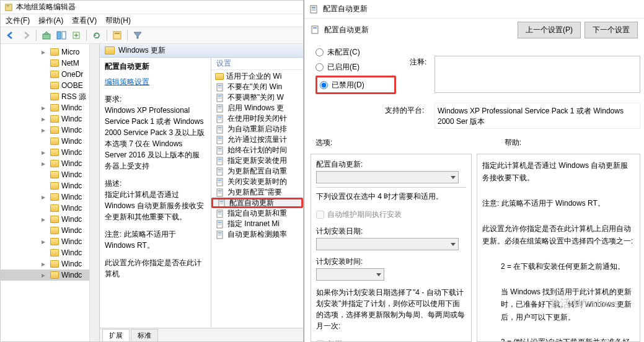  I want to click on setting-item: 指定更新安装使用, so click(257, 161).